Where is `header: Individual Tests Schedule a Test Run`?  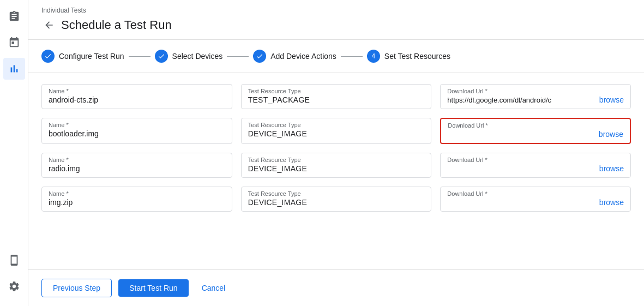
header: Individual Tests Schedule a Test Run is located at coordinates (336, 20).